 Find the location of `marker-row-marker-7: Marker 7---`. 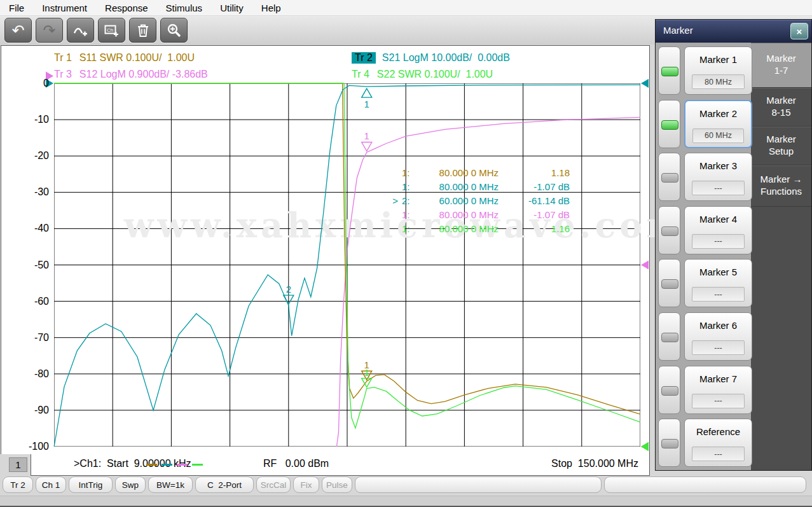

marker-row-marker-7: Marker 7--- is located at coordinates (705, 390).